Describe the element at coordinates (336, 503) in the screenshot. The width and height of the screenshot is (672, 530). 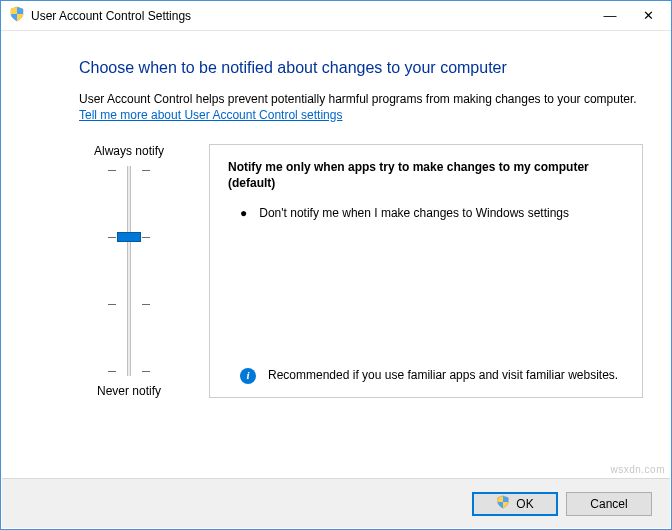
I see `button-bar: OK Cancel` at that location.